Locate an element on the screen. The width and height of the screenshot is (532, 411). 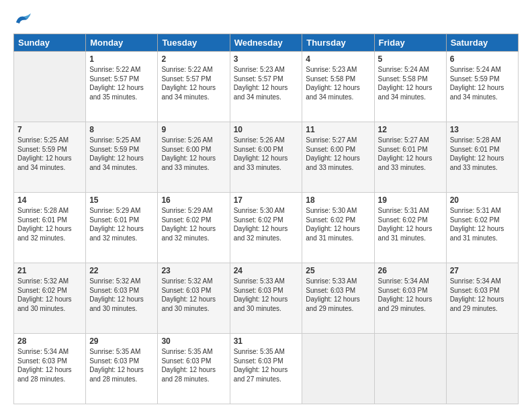
calendar-cell: 3Sunrise: 5:23 AM Sunset: 5:57 PM Daylig… is located at coordinates (266, 87).